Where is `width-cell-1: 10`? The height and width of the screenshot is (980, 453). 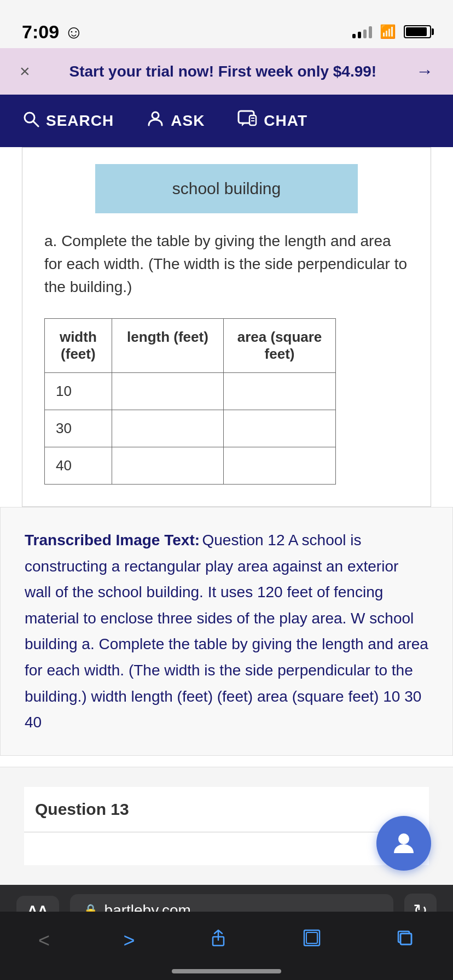 width-cell-1: 10 is located at coordinates (79, 392).